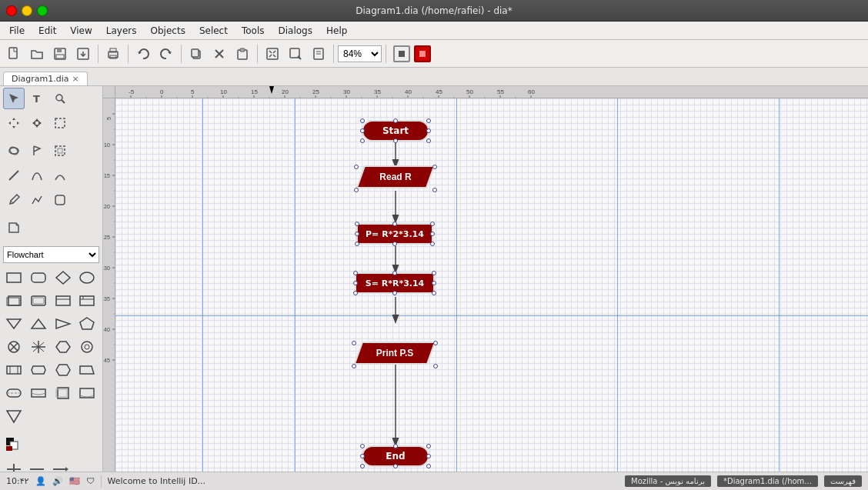 The image size is (868, 490). Describe the element at coordinates (14, 54) in the screenshot. I see `new-button` at that location.